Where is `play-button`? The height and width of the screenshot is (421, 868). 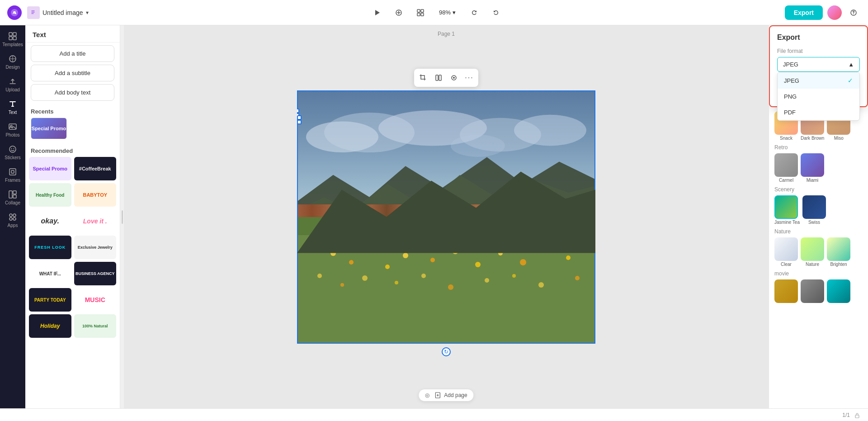
play-button is located at coordinates (377, 13).